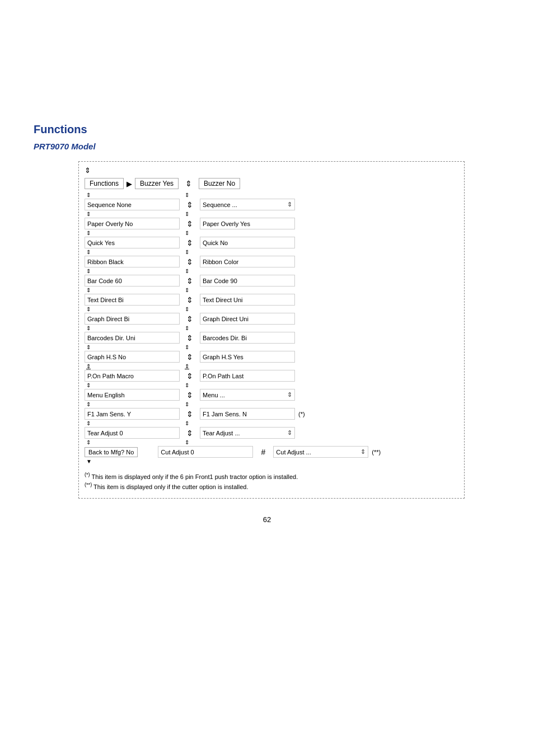 The image size is (534, 756). I want to click on row-10: Menu English ⇕ Menu ... ⇕, so click(271, 395).